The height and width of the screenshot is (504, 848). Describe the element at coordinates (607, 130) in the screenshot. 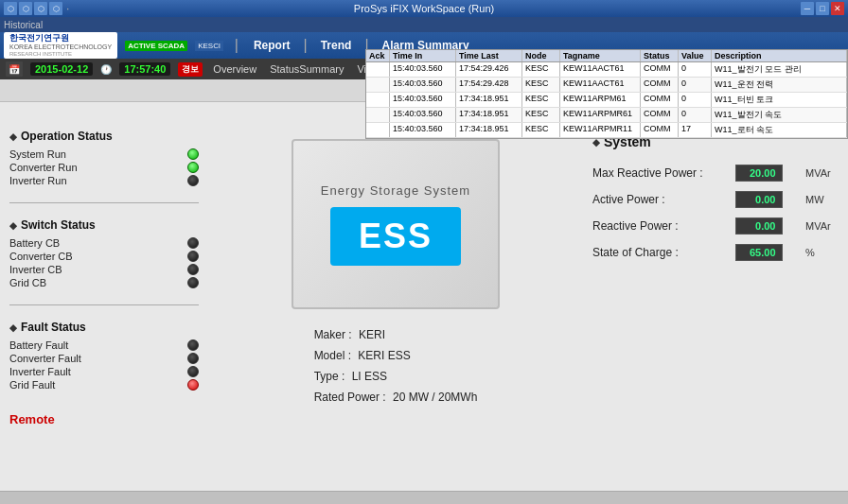

I see `alarm-table-row: 15:40:03.56017:34:18.951KESCKEW11ARPMR11…` at that location.